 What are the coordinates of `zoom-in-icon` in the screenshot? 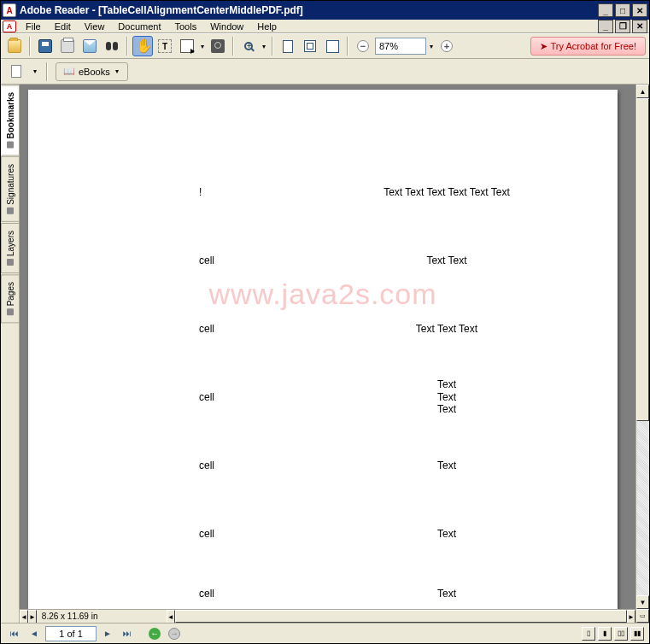 It's located at (249, 46).